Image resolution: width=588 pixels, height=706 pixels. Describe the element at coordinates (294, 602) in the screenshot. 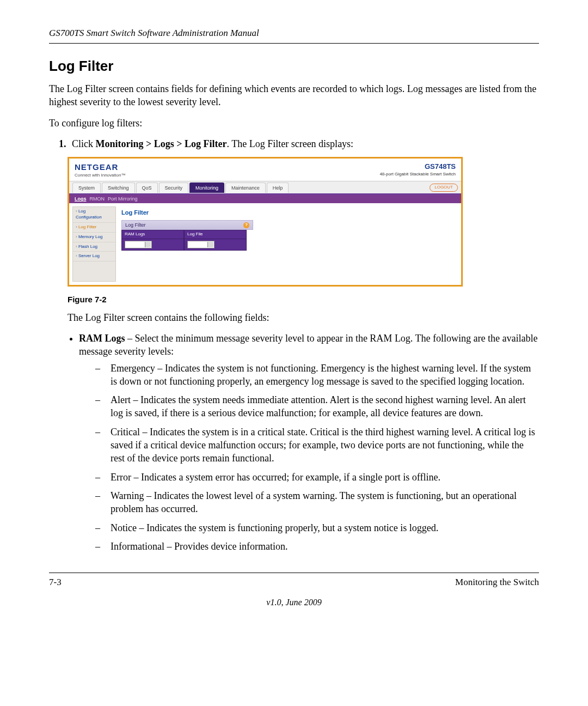

I see `footer-version: v1.0, June 2009` at that location.